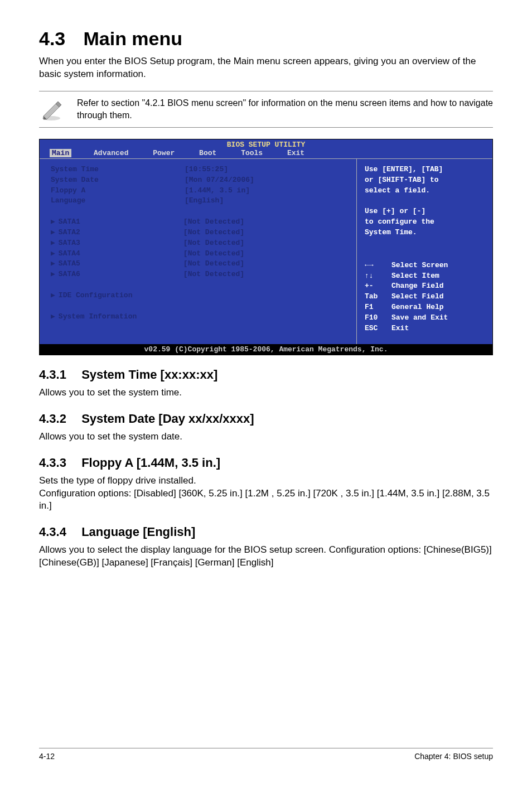 The image size is (532, 802). I want to click on subsection-heading: 4.3.1 System Time [xx:xx:xx], so click(266, 375).